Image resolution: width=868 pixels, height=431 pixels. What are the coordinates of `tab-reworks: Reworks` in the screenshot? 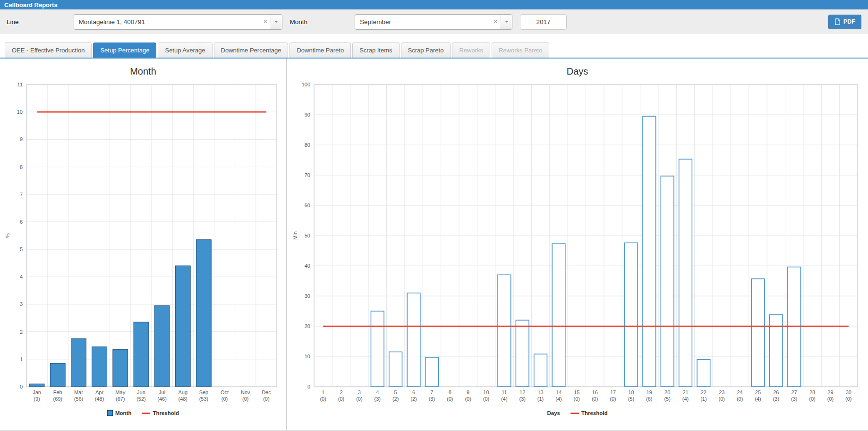 It's located at (471, 50).